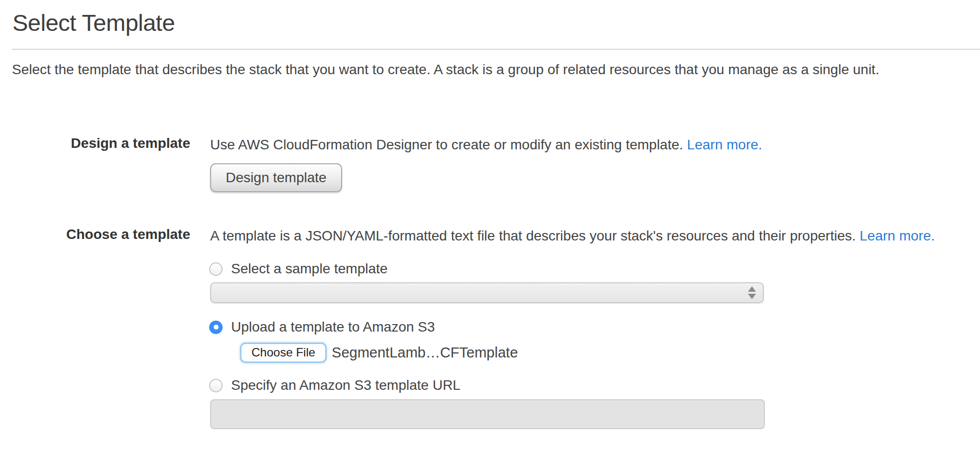 The height and width of the screenshot is (462, 980). What do you see at coordinates (725, 144) in the screenshot?
I see `design-learn-more-link: Learn more.` at bounding box center [725, 144].